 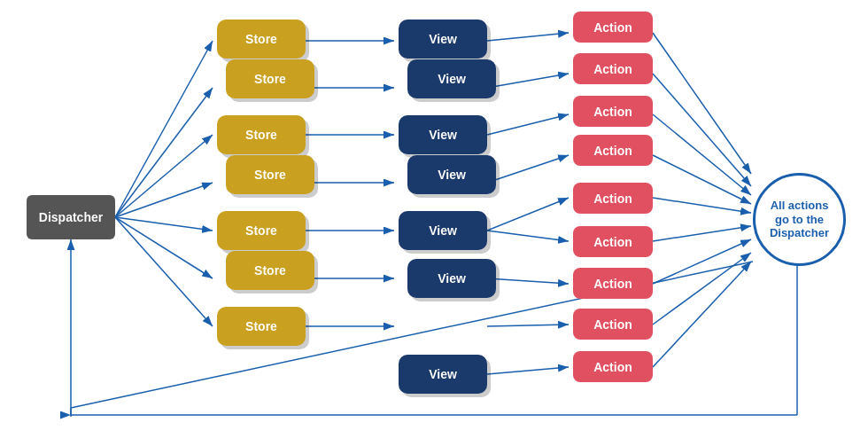 What do you see at coordinates (799, 220) in the screenshot?
I see `circle-label: All actions go to the Dispatcher` at bounding box center [799, 220].